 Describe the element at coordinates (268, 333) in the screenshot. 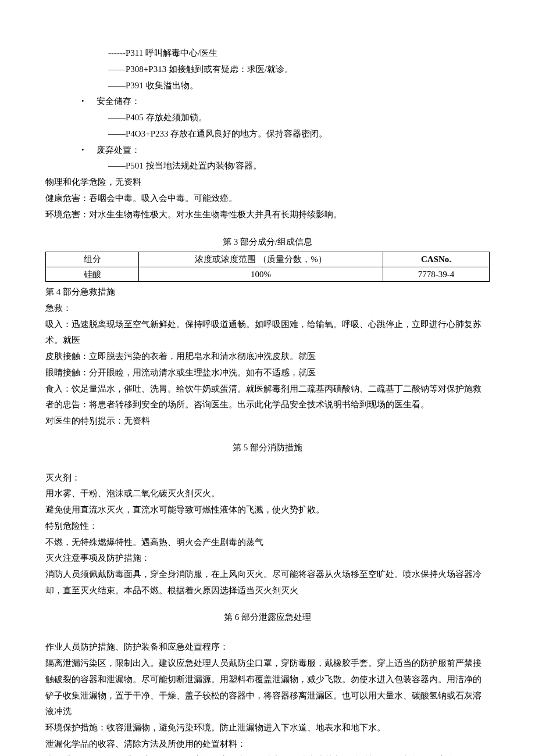

I see `inhalation: 吸入：迅速脱离现场至空气新鲜处。保持呼吸道通畅。如呼吸困难，给输氧。呼吸、心跳停…` at that location.